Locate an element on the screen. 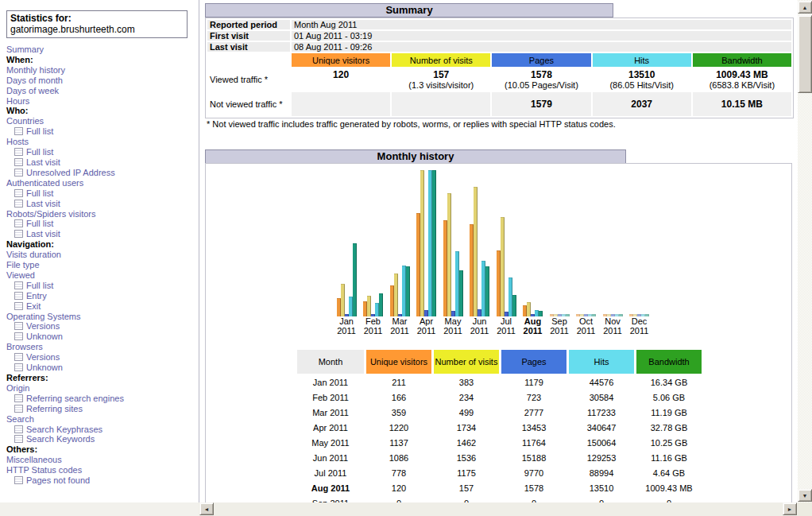  sidebar-item-entry: Entry is located at coordinates (37, 296).